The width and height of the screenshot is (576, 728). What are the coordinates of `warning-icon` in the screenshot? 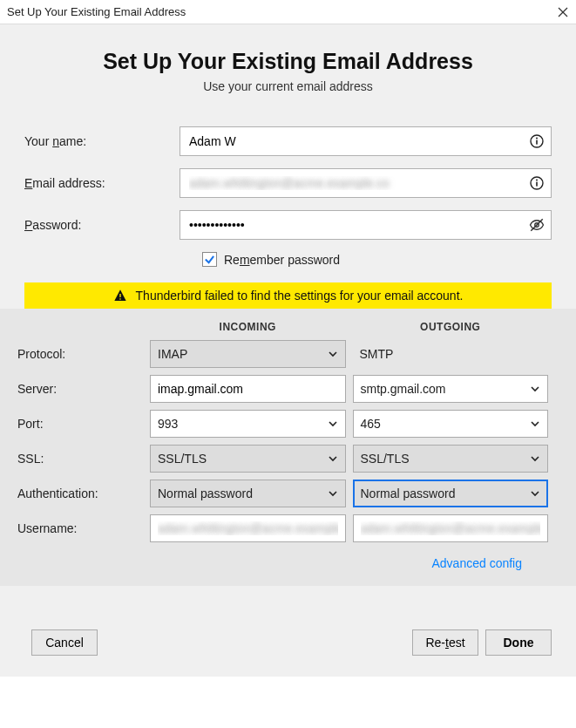 It's located at (120, 296).